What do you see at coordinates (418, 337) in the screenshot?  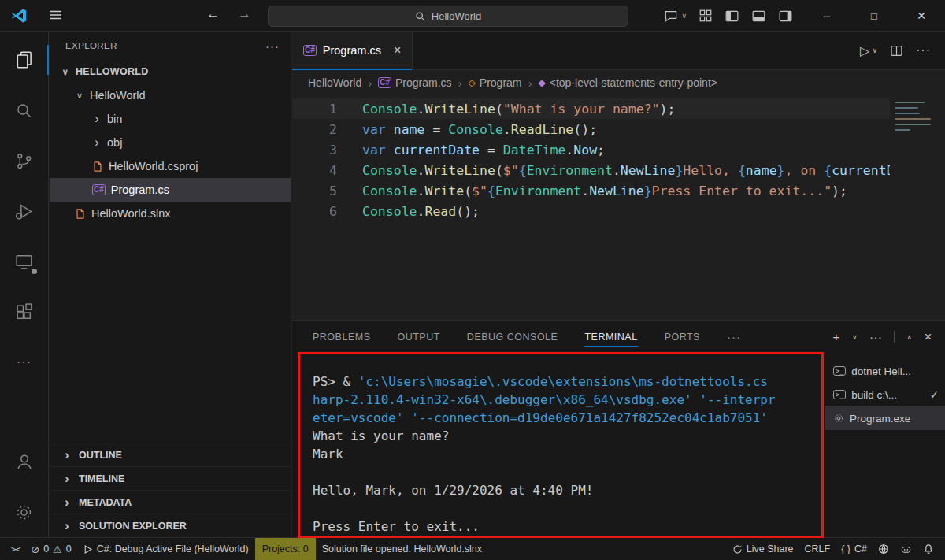 I see `panel-tab-output: OUTPUT` at bounding box center [418, 337].